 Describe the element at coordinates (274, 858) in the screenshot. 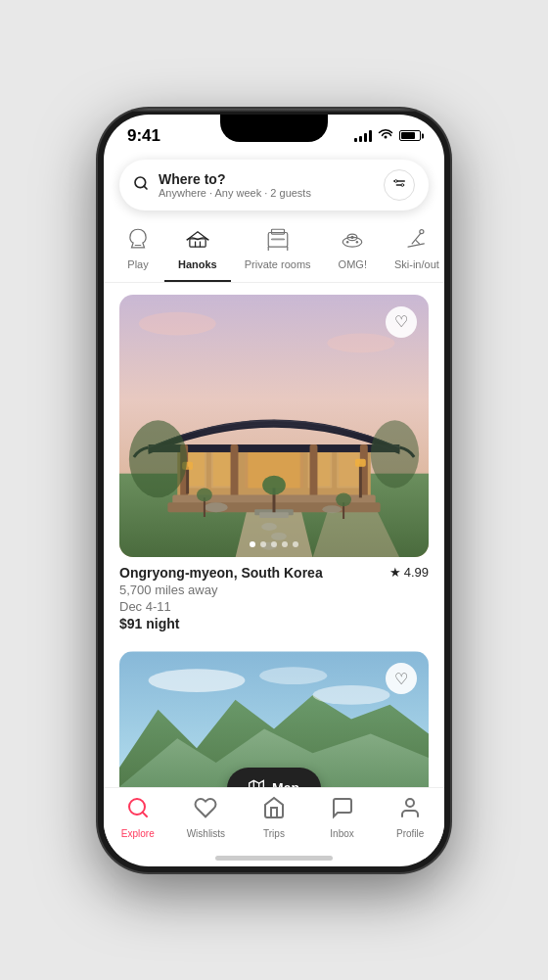

I see `home-bar` at that location.